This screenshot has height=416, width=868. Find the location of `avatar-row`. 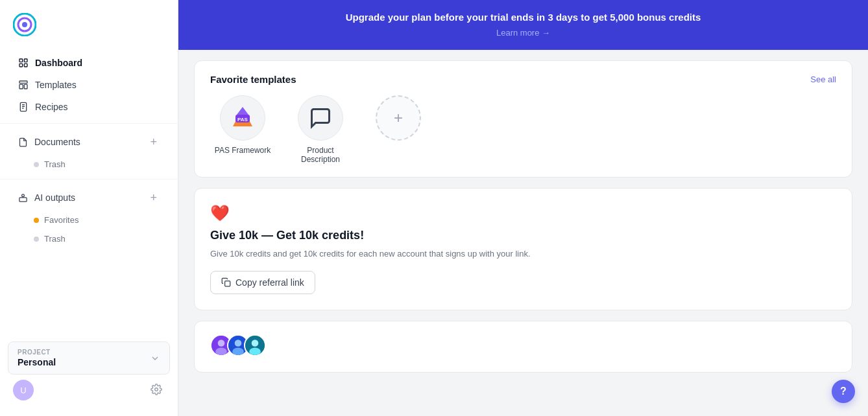

avatar-row is located at coordinates (523, 345).